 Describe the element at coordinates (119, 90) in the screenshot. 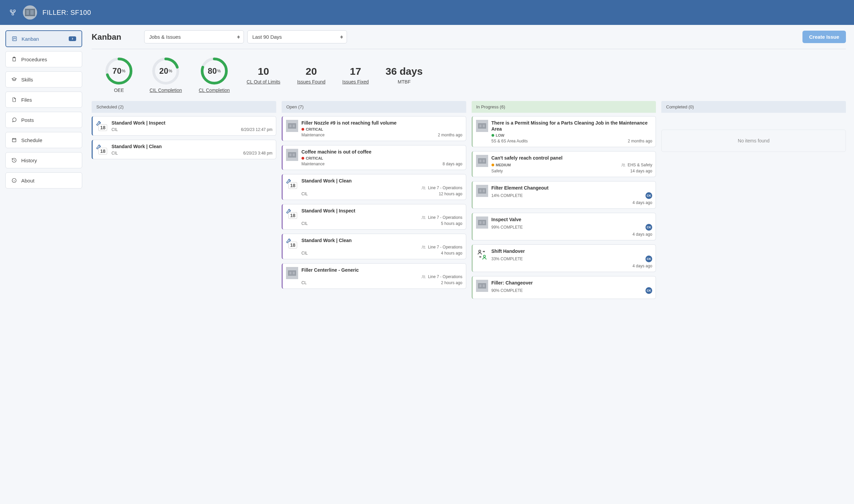

I see `kpi-label: OEE` at that location.